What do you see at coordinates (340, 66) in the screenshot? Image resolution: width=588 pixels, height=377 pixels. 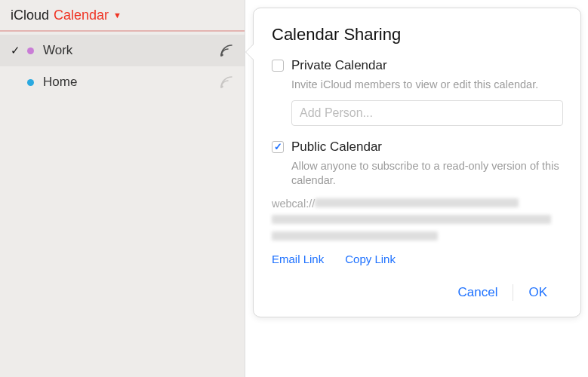 I see `private-label: Private Calendar` at bounding box center [340, 66].